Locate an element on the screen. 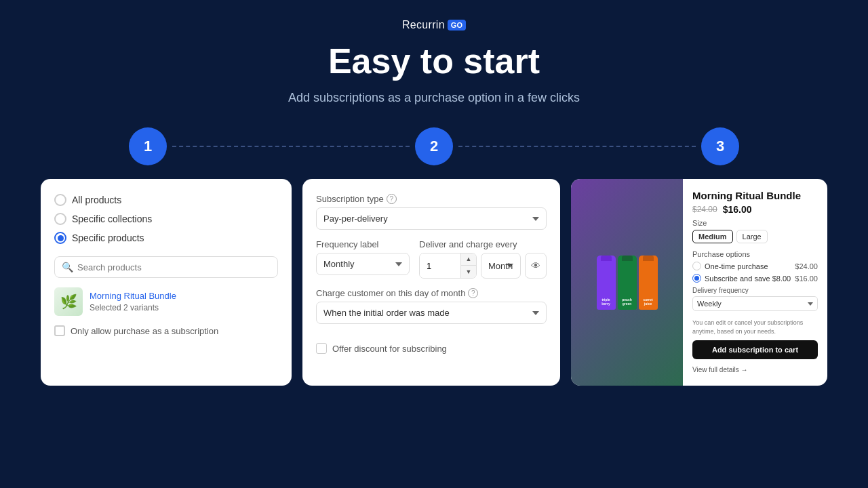 The image size is (868, 488). charge-section: Charge customer on this day of month ? W… is located at coordinates (431, 310).